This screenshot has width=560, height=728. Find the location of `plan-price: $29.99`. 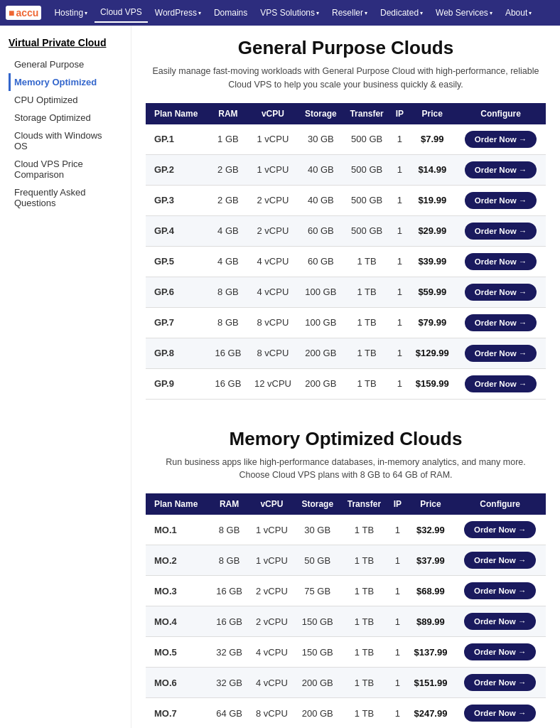

plan-price: $29.99 is located at coordinates (432, 230).